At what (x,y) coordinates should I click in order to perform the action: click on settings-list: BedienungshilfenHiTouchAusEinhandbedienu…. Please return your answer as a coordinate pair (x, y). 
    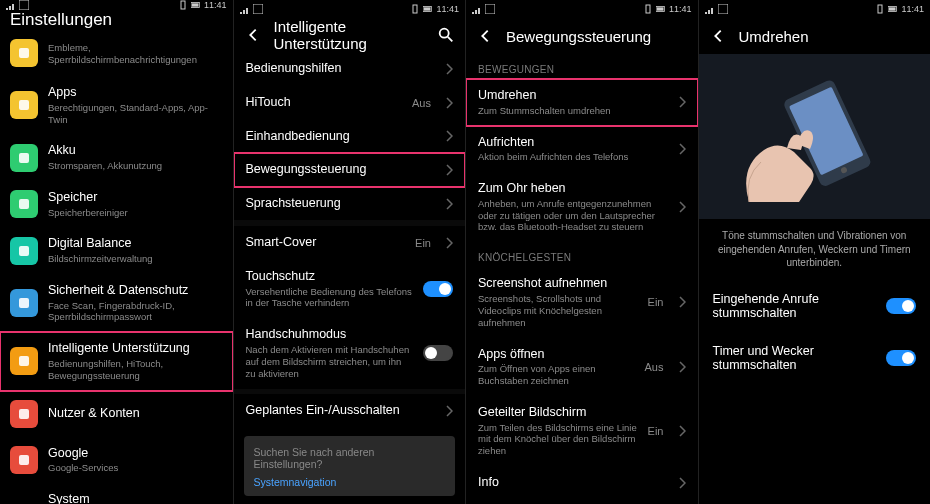
    Looking at the image, I should click on (350, 136).